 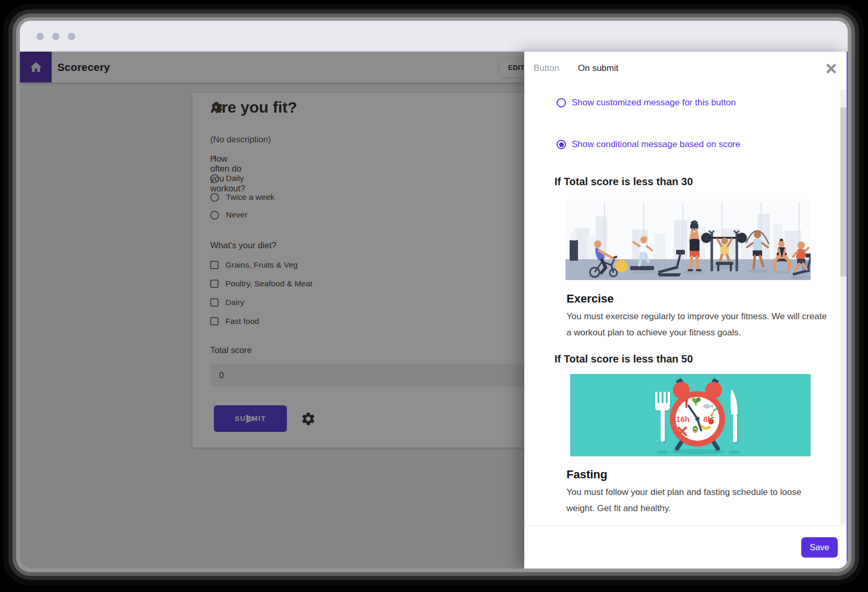 What do you see at coordinates (547, 68) in the screenshot?
I see `tab-button: Button` at bounding box center [547, 68].